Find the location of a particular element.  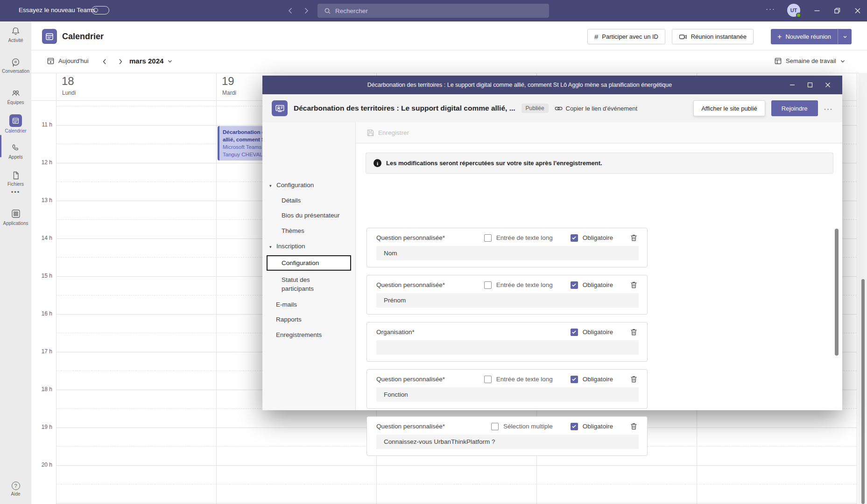

new-meeting-dropdown is located at coordinates (845, 36).